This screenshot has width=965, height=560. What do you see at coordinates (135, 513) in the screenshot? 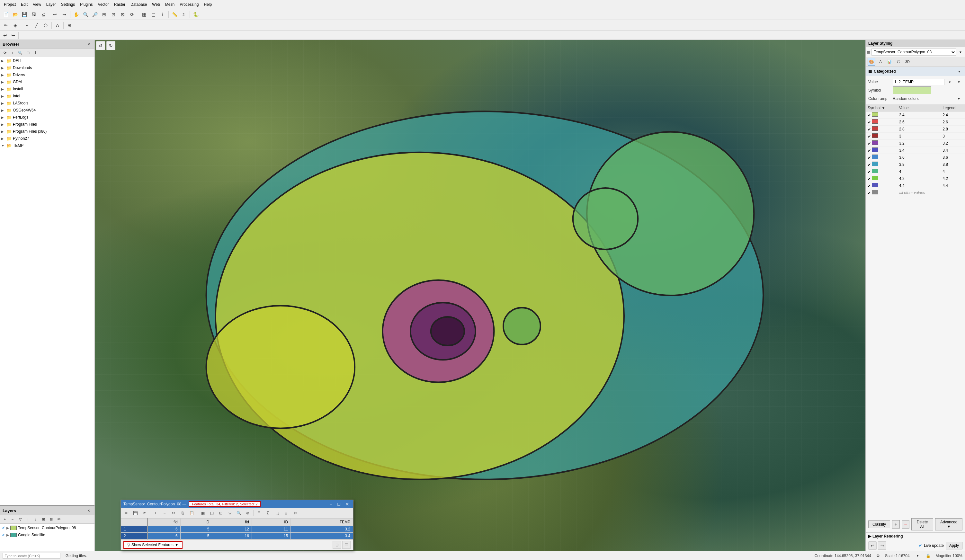
I see `attr-save-btn: 💾` at bounding box center [135, 513].